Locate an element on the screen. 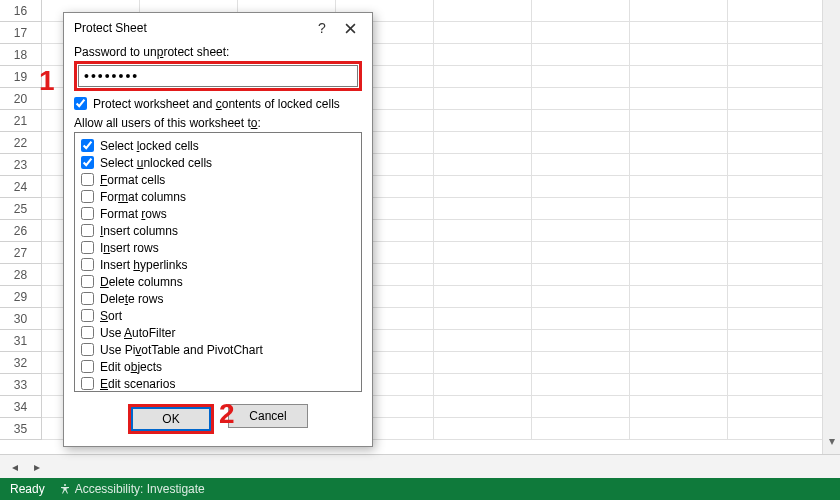  row-header: 26 is located at coordinates (21, 231).